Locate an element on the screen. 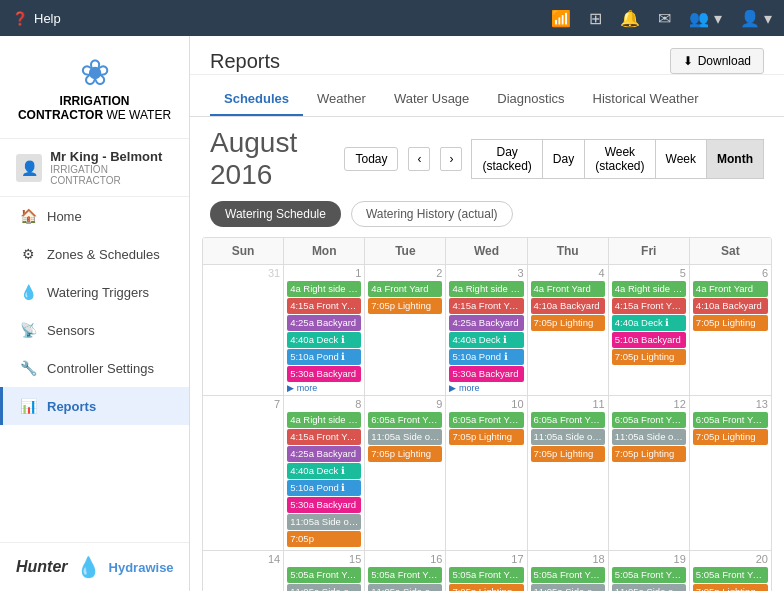  mail-icon: ✉ is located at coordinates (664, 18).